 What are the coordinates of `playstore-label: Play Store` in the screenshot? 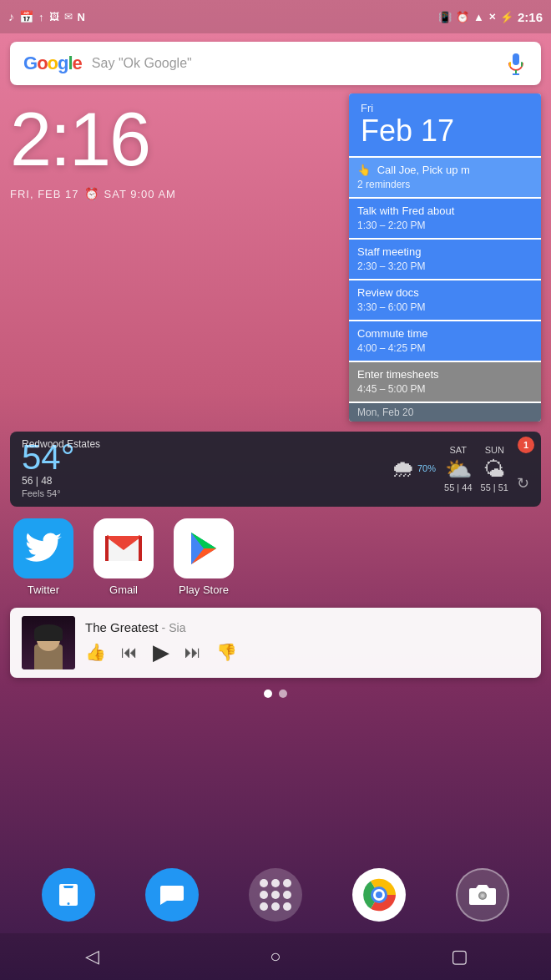 It's located at (204, 589).